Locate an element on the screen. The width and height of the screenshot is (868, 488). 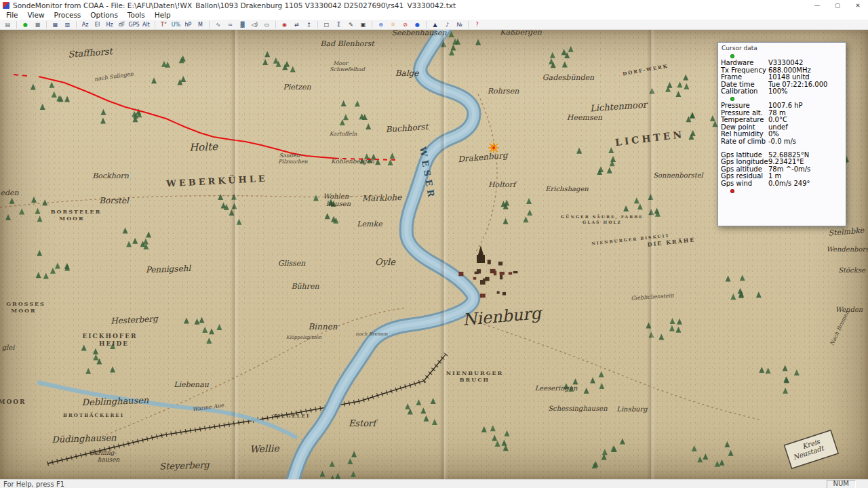
record-wav-button: ◉ is located at coordinates (285, 24).